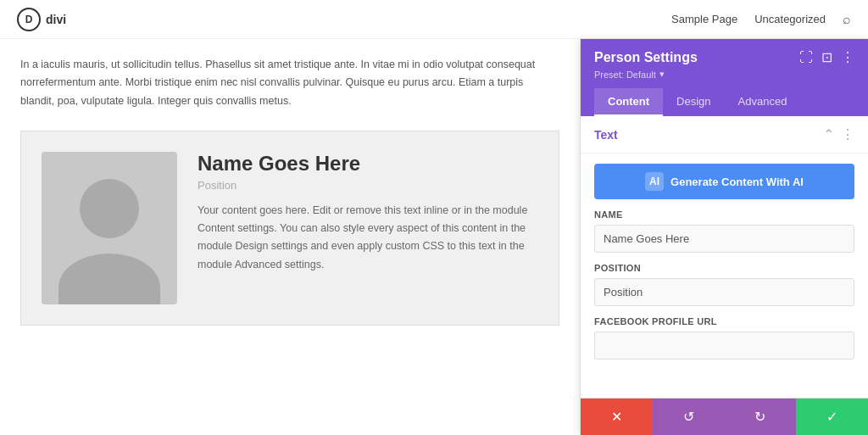 The height and width of the screenshot is (435, 868). I want to click on section-controls: ⌃ ⋮, so click(839, 134).